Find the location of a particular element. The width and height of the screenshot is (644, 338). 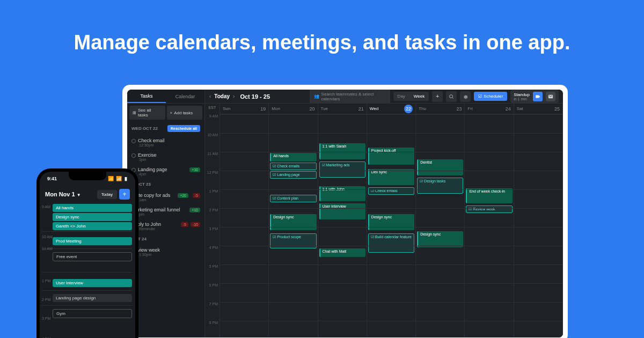

day-column-tue: Tue21 1:1 with Sarah Marketing ads 1:1 w… is located at coordinates (342, 221).